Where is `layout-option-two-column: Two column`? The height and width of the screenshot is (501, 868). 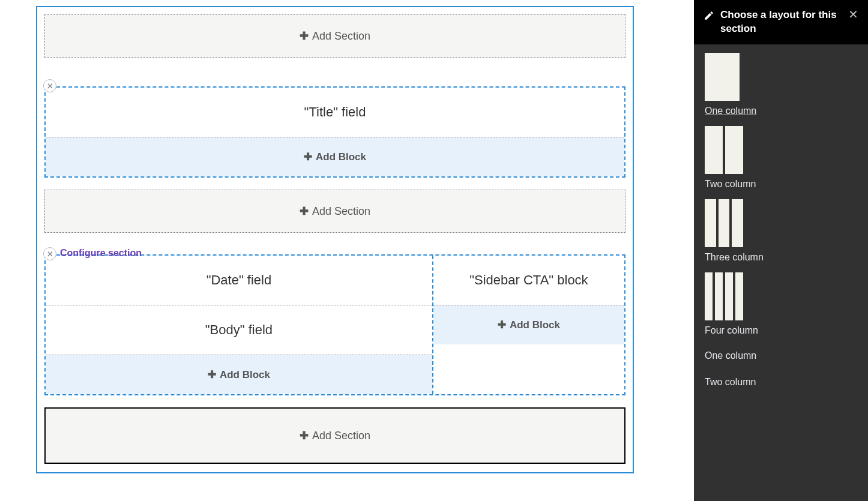 layout-option-two-column: Two column is located at coordinates (781, 160).